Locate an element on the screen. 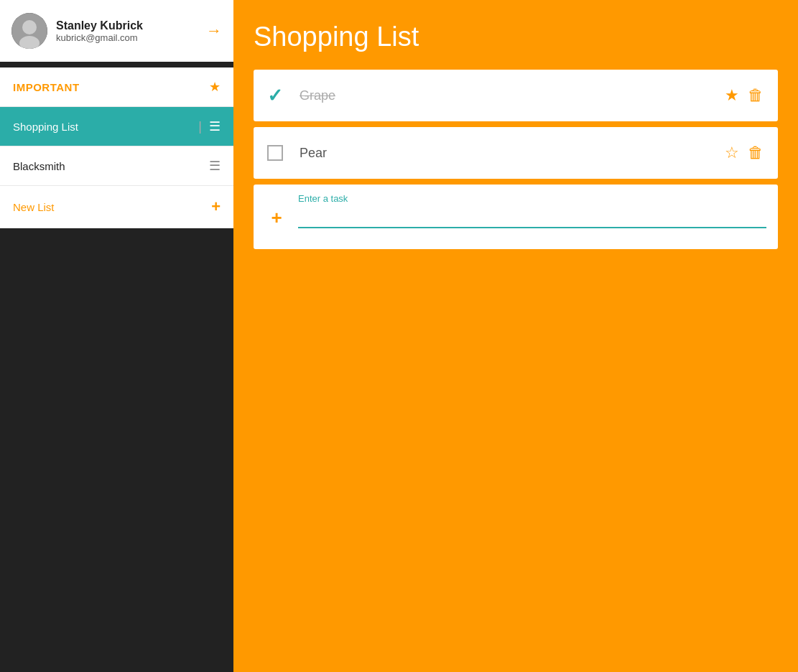 The height and width of the screenshot is (672, 798). sidebar-item-important: IMPORTANT ★ is located at coordinates (116, 88).